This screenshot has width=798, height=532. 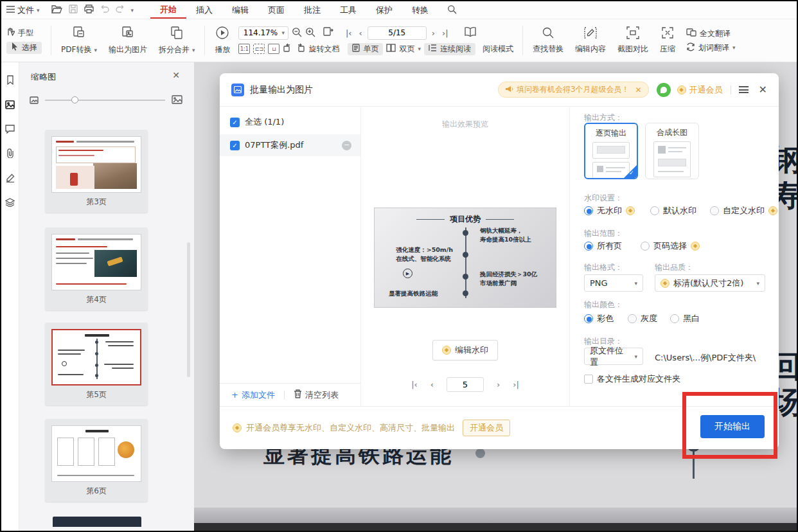 I want to click on preview-page-input, so click(x=465, y=384).